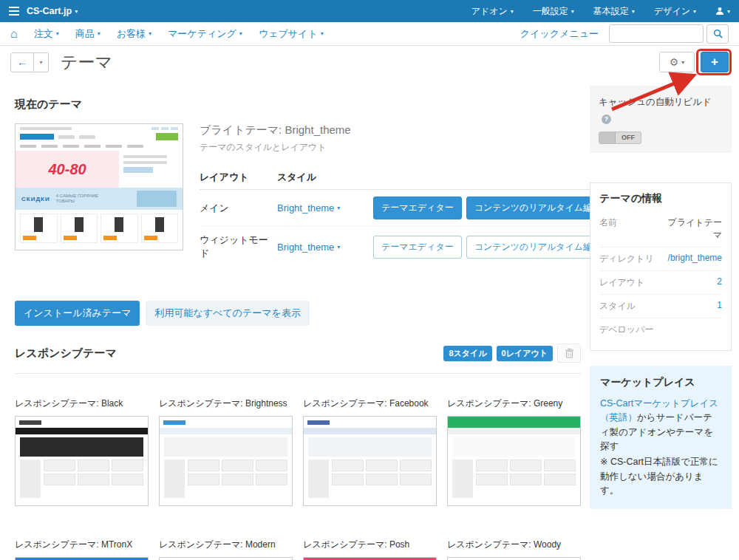 The image size is (739, 560). Describe the element at coordinates (370, 452) in the screenshot. I see `theme-card-facebook: レスポンシブテーマ: Facebook` at that location.